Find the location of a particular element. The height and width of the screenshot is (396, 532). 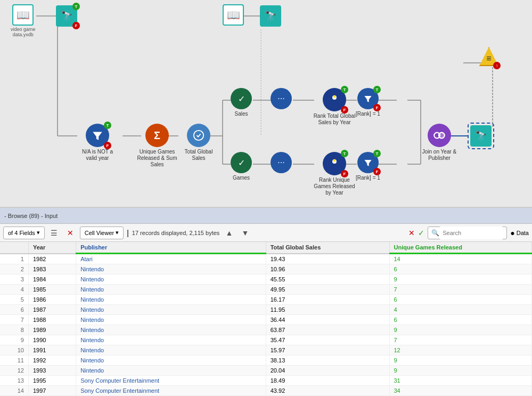

binoculars-node-1: 🔭 T F is located at coordinates (67, 16).